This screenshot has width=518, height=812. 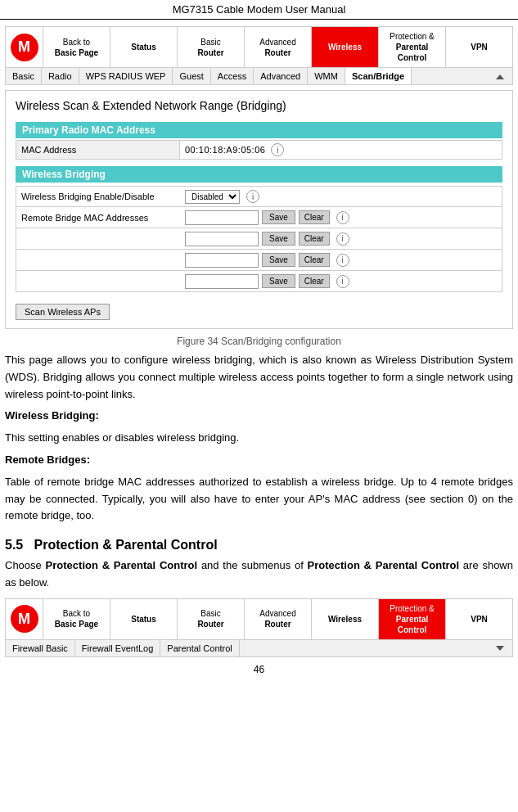 I want to click on bridging-enable-info-icon: i, so click(x=253, y=196).